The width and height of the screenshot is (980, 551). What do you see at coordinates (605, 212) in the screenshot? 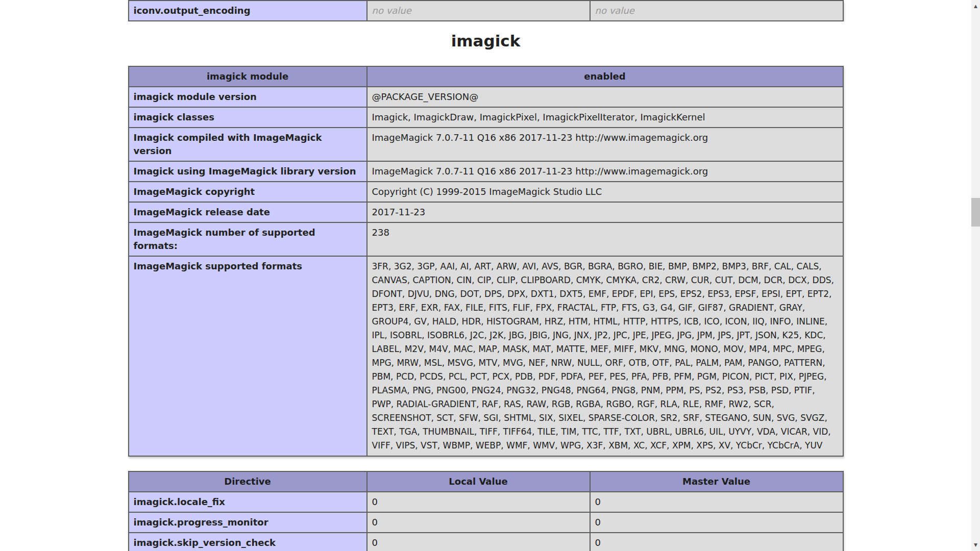
I see `row-value-cell: 2017-11-23` at bounding box center [605, 212].